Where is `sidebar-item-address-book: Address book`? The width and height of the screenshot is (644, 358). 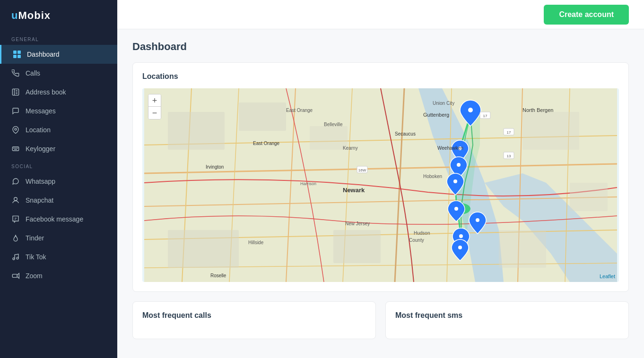
sidebar-item-address-book: Address book is located at coordinates (59, 92).